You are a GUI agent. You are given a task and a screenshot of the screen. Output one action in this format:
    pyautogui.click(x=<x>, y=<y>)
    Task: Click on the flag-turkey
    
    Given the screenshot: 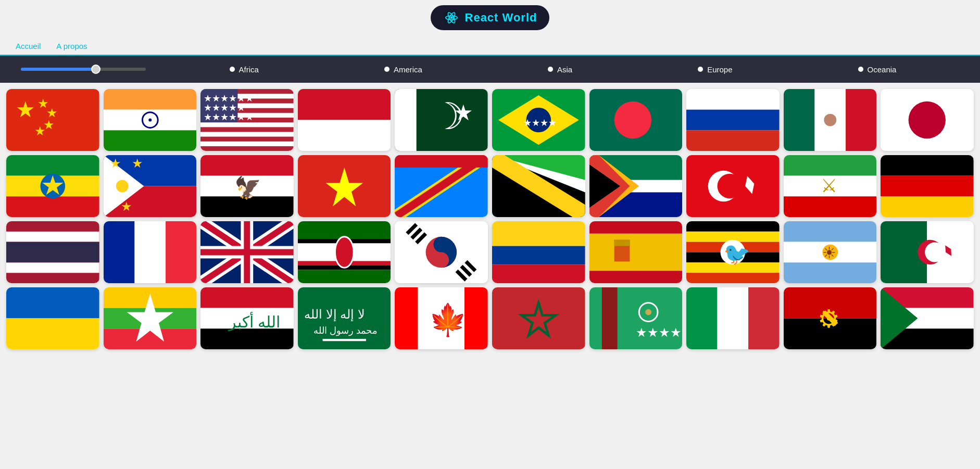 What is the action you would take?
    pyautogui.click(x=733, y=186)
    